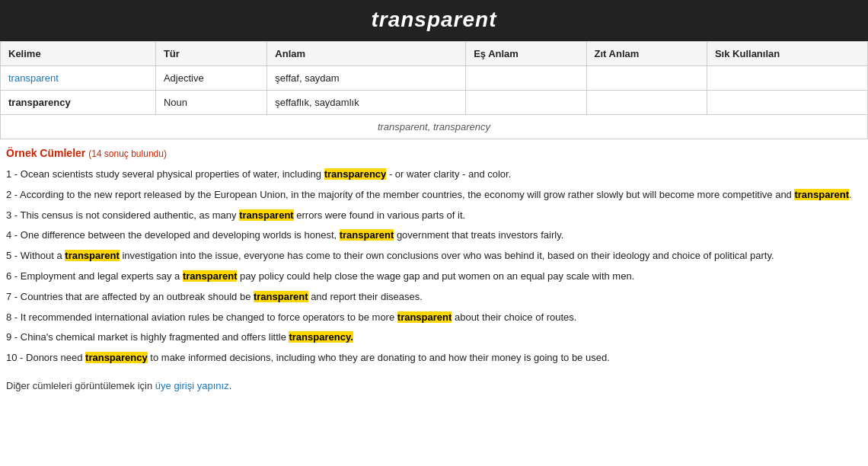  What do you see at coordinates (367, 103) in the screenshot?
I see `cell-anlam: şeffaflık, saydamlık` at bounding box center [367, 103].